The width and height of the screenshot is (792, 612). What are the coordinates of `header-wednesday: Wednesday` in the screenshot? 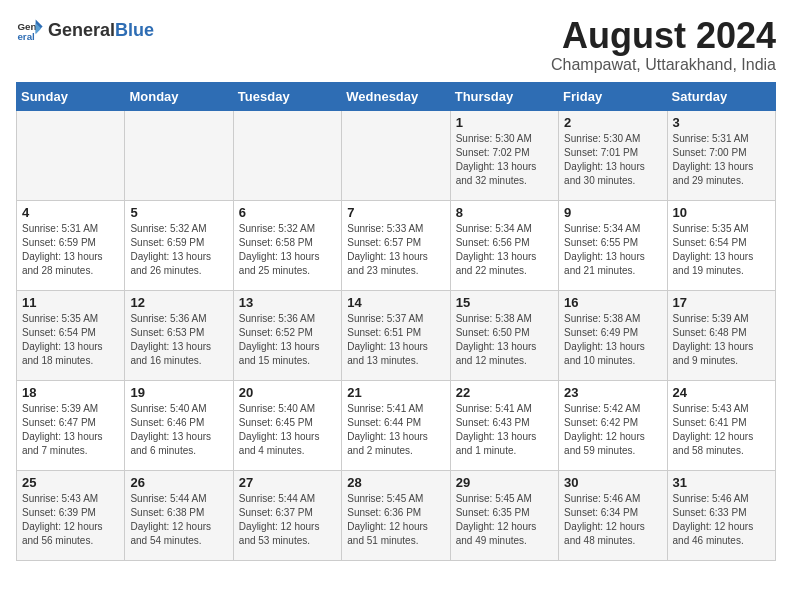 It's located at (396, 96).